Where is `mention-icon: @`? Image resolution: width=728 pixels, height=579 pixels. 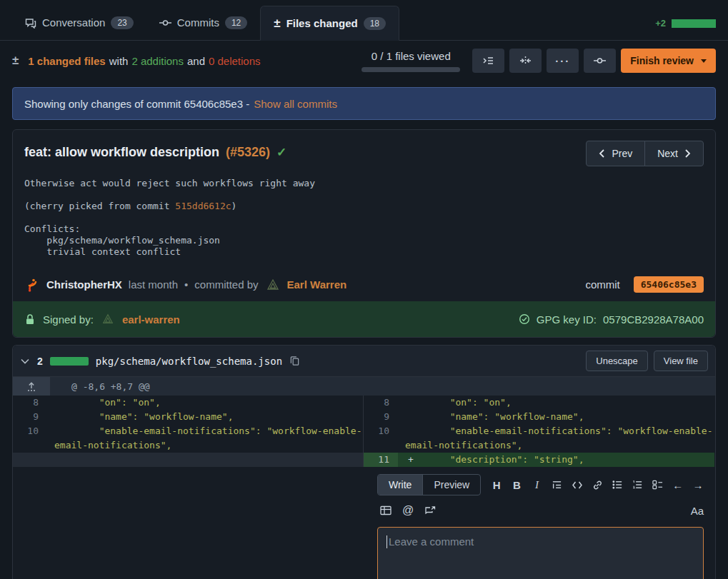
mention-icon: @ is located at coordinates (408, 510).